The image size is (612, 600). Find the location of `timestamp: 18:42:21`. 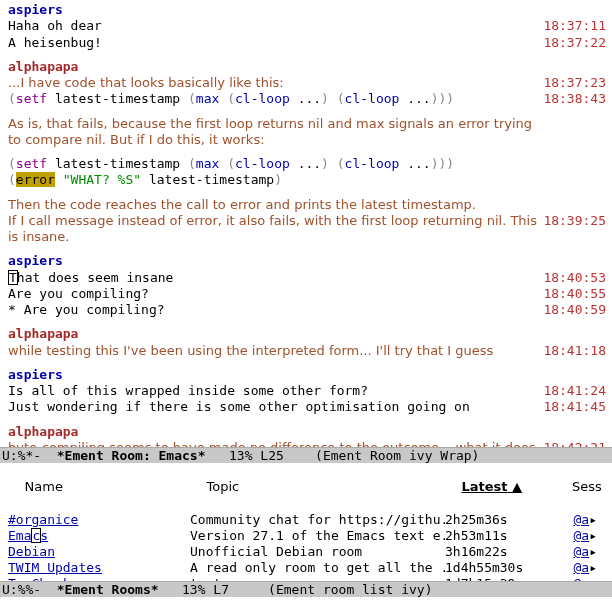

timestamp: 18:42:21 is located at coordinates (574, 444).